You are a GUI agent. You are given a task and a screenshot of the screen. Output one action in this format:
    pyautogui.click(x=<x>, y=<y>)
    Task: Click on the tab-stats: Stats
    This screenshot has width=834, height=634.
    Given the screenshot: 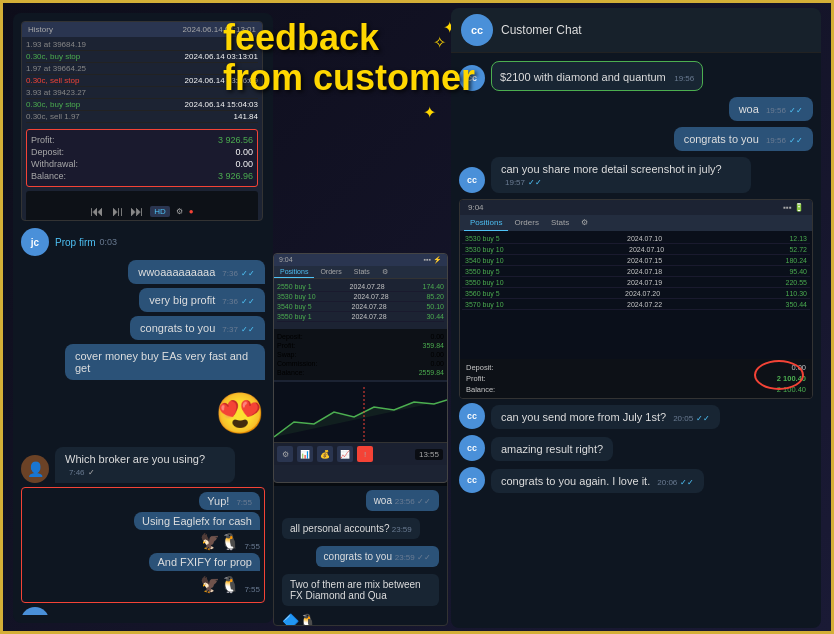 What is the action you would take?
    pyautogui.click(x=362, y=272)
    